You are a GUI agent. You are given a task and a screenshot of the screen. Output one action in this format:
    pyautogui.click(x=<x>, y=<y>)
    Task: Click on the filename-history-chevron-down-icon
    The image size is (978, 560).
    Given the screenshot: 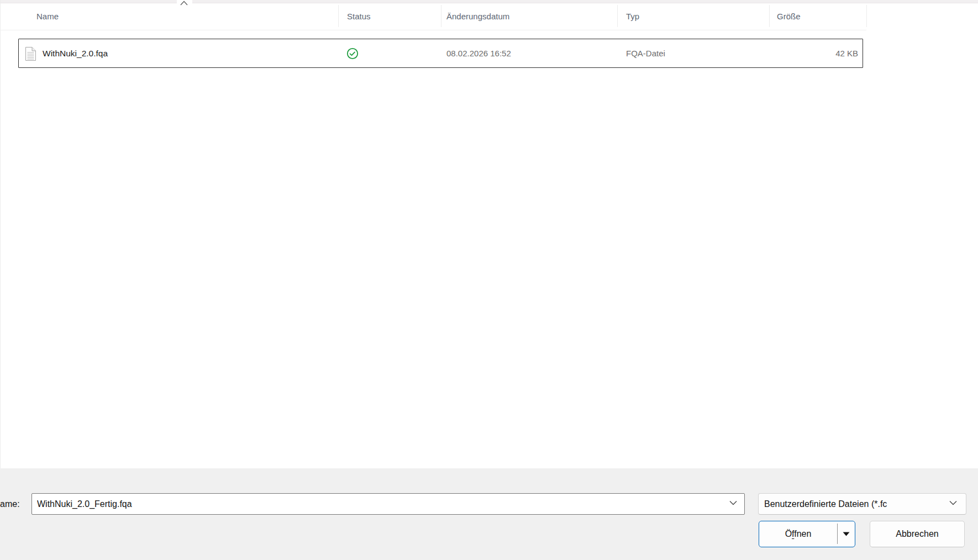 What is the action you would take?
    pyautogui.click(x=733, y=503)
    